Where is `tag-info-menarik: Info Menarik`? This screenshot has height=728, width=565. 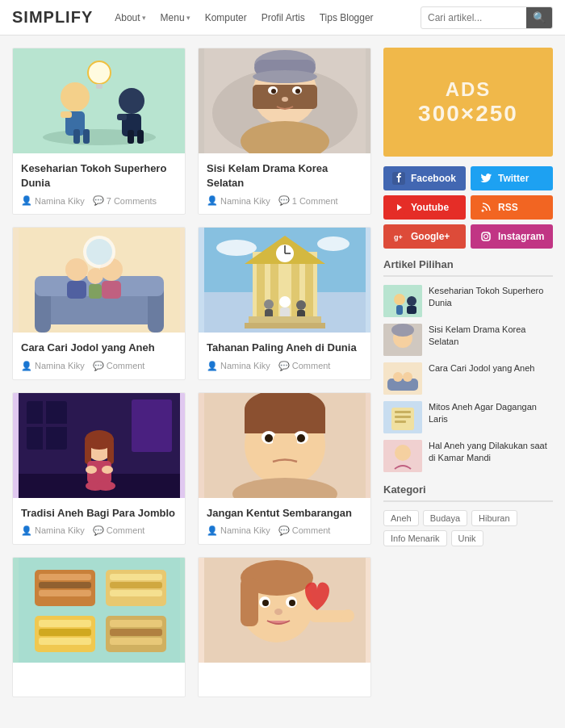 tag-info-menarik: Info Menarik is located at coordinates (415, 538).